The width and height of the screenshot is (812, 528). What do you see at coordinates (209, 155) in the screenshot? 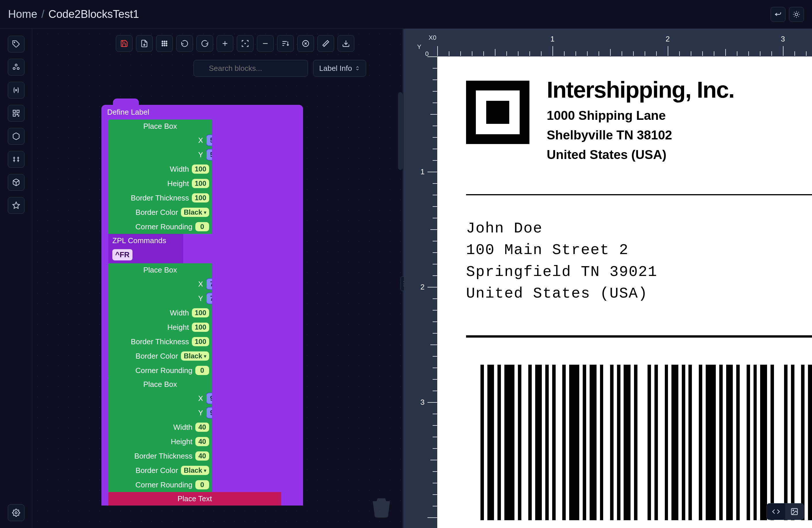
I see `y-value: 50` at bounding box center [209, 155].